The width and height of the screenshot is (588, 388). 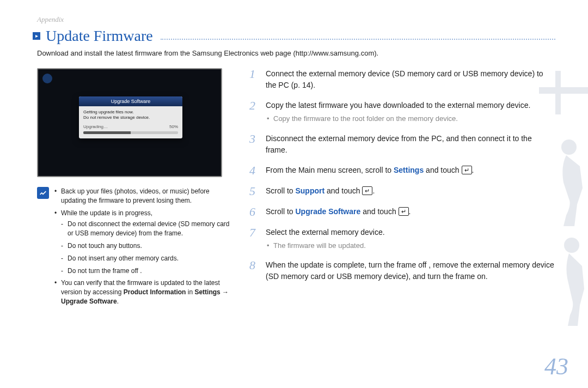 What do you see at coordinates (131, 112) in the screenshot?
I see `dialog-line1: Getting upgrade files now.` at bounding box center [131, 112].